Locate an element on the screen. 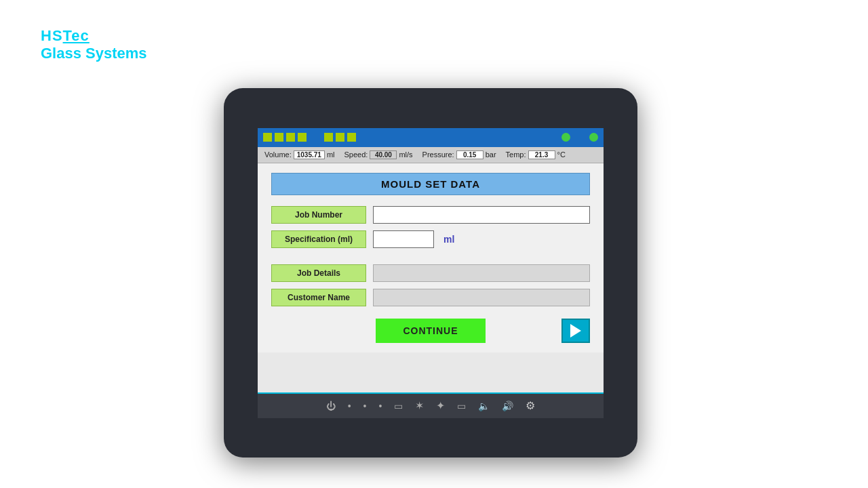  temp-status: Temp: 21.3 °C is located at coordinates (536, 155).